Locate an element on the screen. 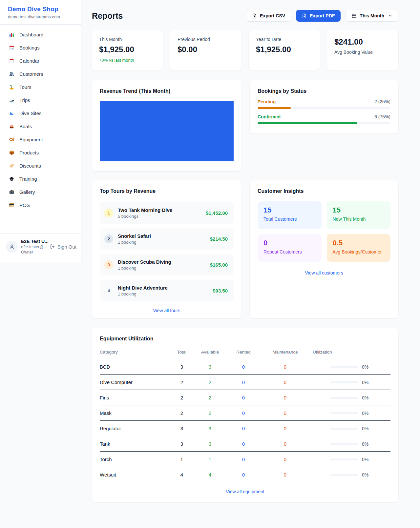 The width and height of the screenshot is (420, 528). sidebar-item-label: Calendar is located at coordinates (30, 61).